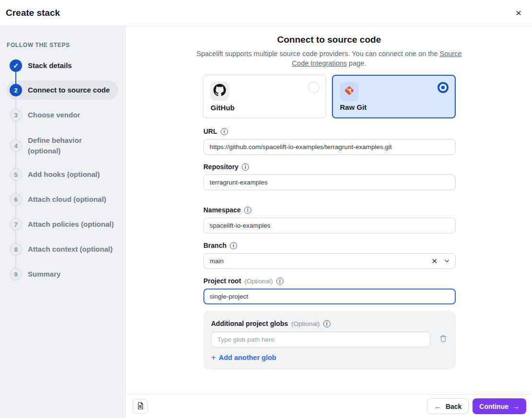  Describe the element at coordinates (330, 141) in the screenshot. I see `url-field-group: URL i` at that location.